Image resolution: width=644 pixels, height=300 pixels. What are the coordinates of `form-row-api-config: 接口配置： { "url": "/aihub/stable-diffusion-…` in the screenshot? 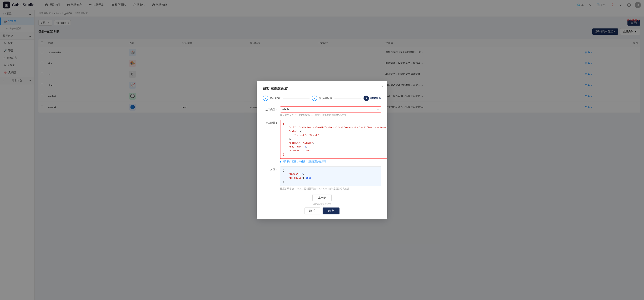 It's located at (322, 142).